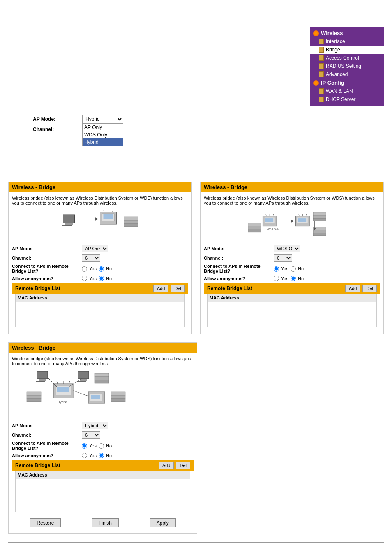  I want to click on hybrid-no-label: No, so click(109, 446).